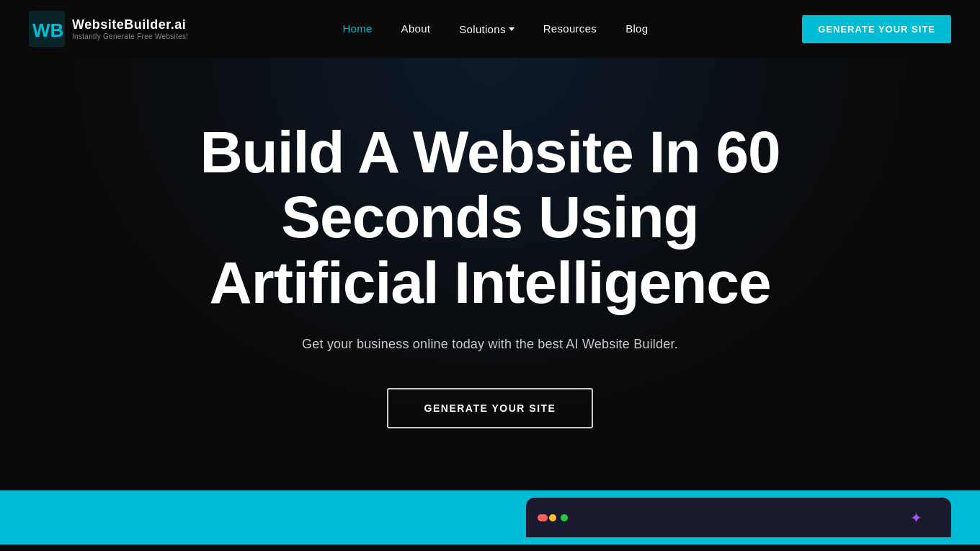 The width and height of the screenshot is (980, 551). I want to click on chevron-down-icon, so click(512, 29).